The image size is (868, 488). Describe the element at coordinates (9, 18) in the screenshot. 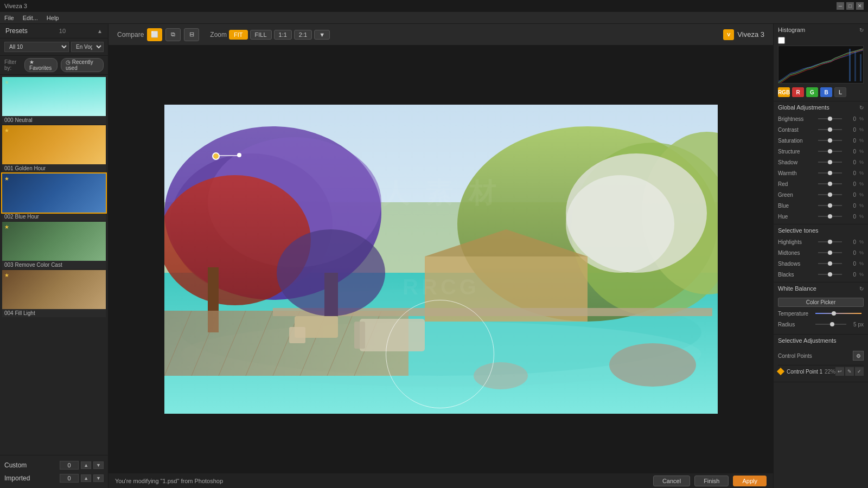

I see `menu-file: File` at that location.